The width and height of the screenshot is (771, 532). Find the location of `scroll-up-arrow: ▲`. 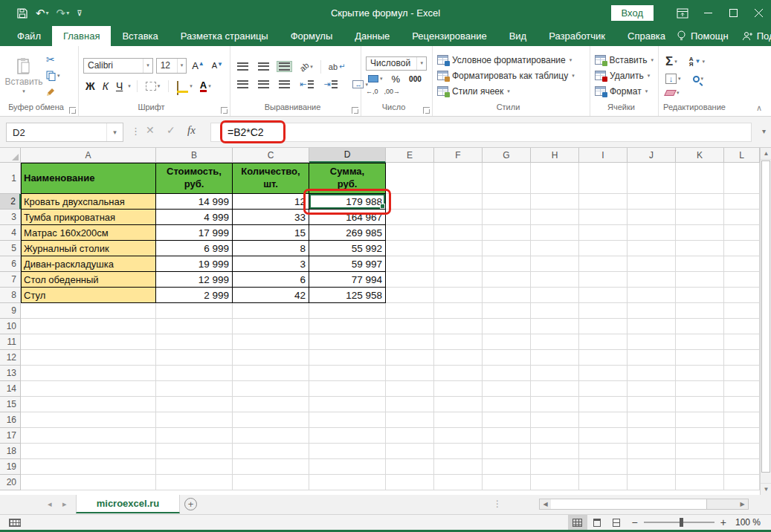

scroll-up-arrow: ▲ is located at coordinates (766, 154).